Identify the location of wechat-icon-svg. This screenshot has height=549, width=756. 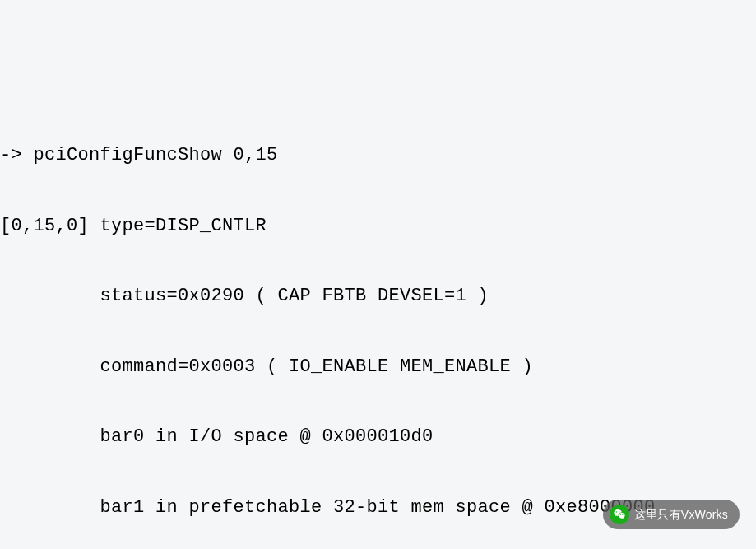
(619, 514).